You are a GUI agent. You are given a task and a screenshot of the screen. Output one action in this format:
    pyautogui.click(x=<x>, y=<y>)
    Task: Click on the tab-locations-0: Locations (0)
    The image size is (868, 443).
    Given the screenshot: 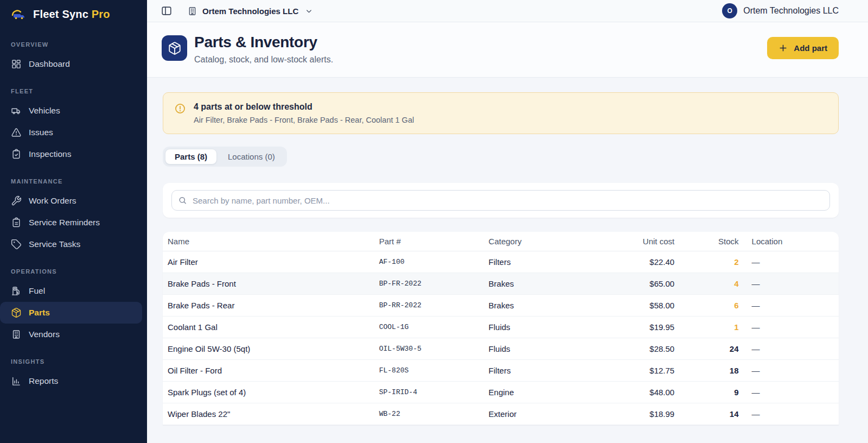 What is the action you would take?
    pyautogui.click(x=252, y=156)
    